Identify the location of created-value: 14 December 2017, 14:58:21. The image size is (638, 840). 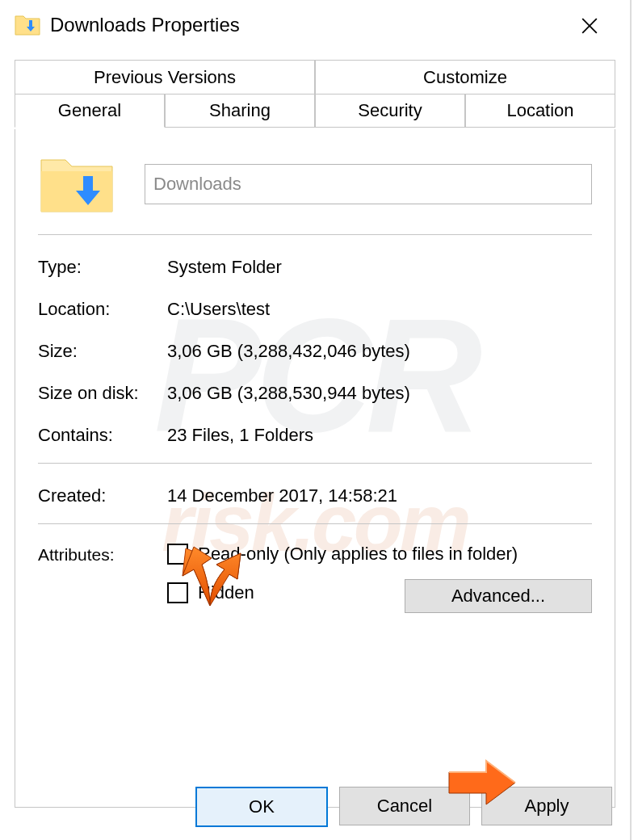
(283, 496).